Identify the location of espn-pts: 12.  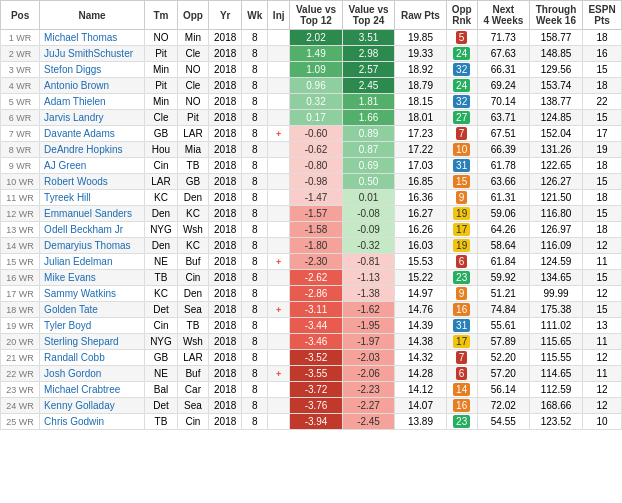
(602, 406).